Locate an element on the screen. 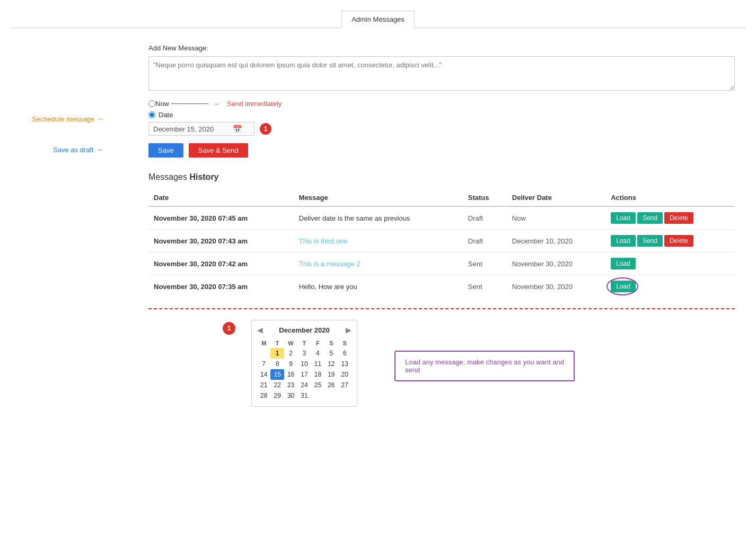  calendar-widget: ◀ December 2020 ▶ M T W T F S S is located at coordinates (304, 363).